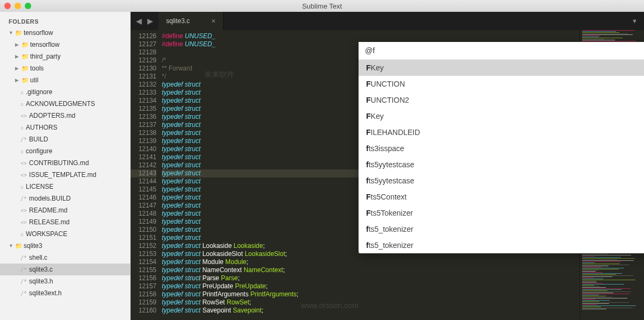 The image size is (644, 320). I want to click on palette-input, so click(501, 51).